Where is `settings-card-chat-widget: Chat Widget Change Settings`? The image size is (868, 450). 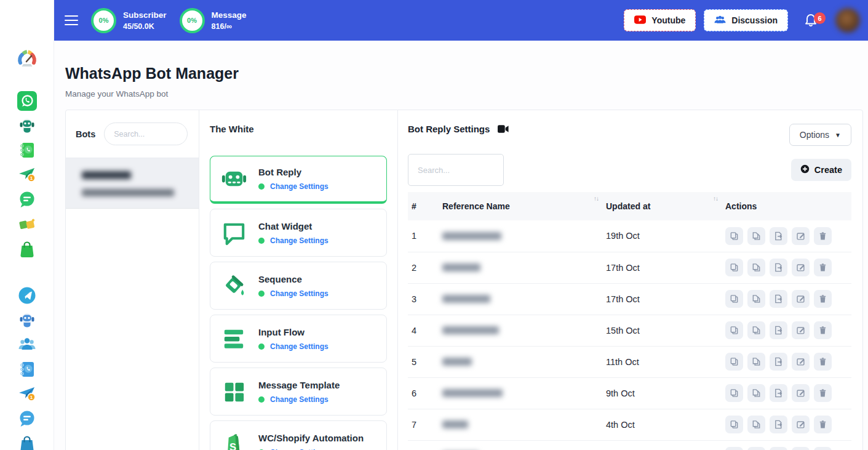
settings-card-chat-widget: Chat Widget Change Settings is located at coordinates (298, 233).